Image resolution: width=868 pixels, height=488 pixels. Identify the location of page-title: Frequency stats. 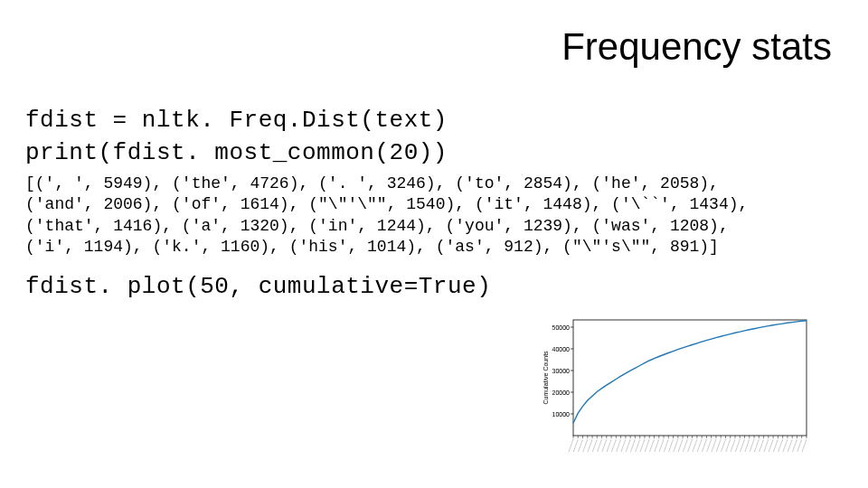
(696, 47).